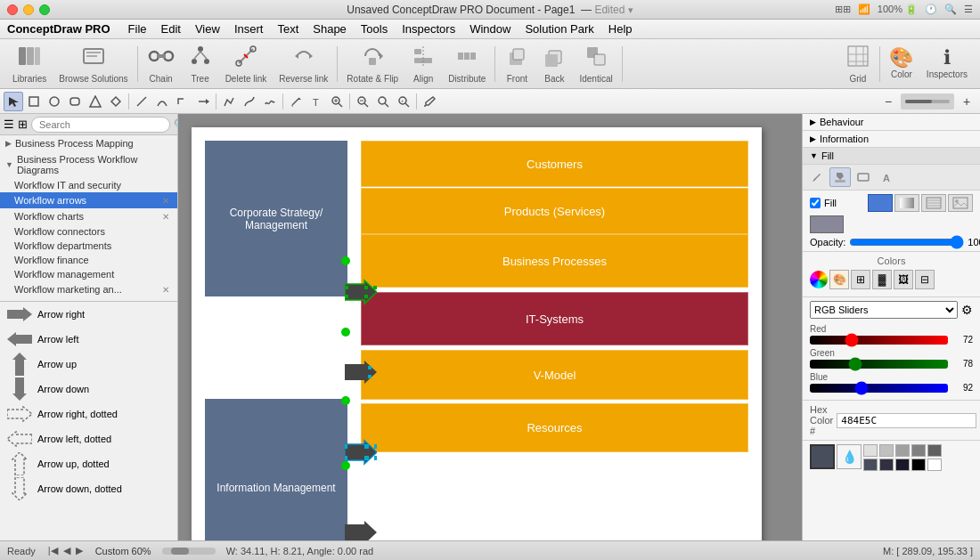 The image size is (980, 560). What do you see at coordinates (827, 224) in the screenshot?
I see `fill-color-swatch` at bounding box center [827, 224].